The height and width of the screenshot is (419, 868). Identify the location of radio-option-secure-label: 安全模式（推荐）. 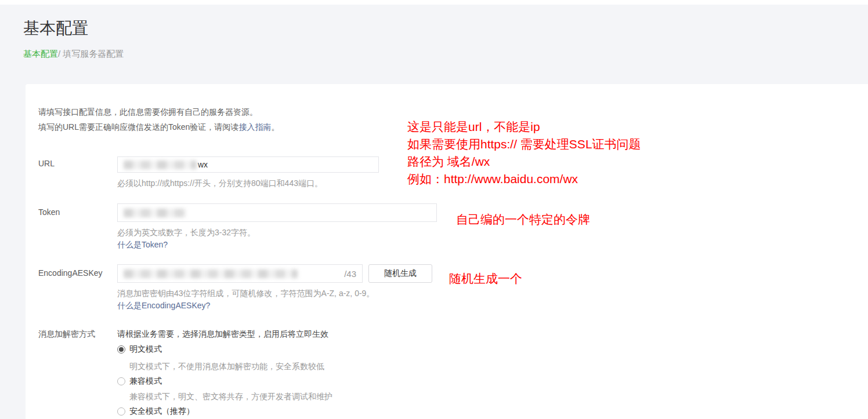
(162, 411).